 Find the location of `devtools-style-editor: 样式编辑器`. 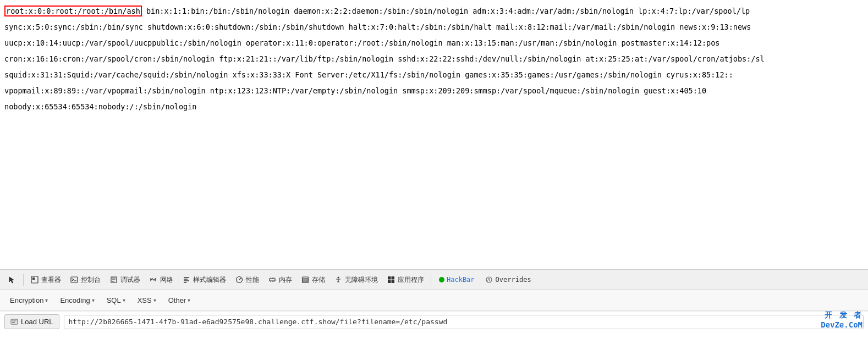

devtools-style-editor: 样式编辑器 is located at coordinates (204, 280).